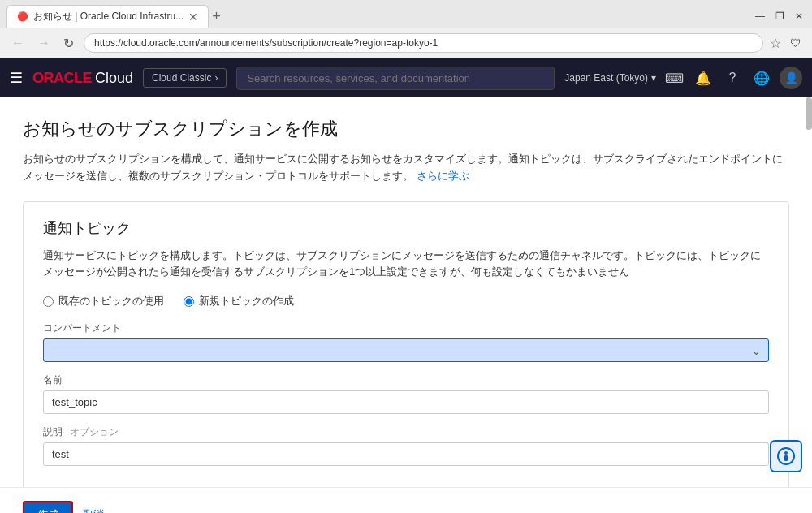 Image resolution: width=812 pixels, height=513 pixels. Describe the element at coordinates (49, 302) in the screenshot. I see `existing-topic-radio` at that location.